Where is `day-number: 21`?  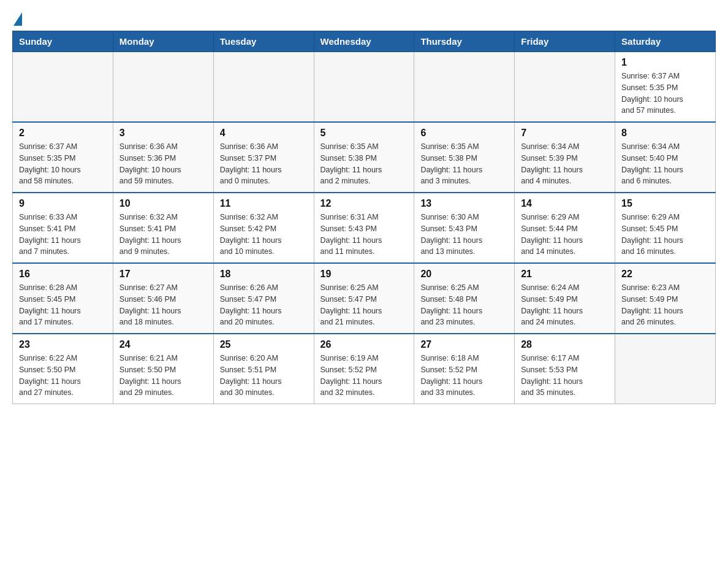
day-number: 21 is located at coordinates (565, 274).